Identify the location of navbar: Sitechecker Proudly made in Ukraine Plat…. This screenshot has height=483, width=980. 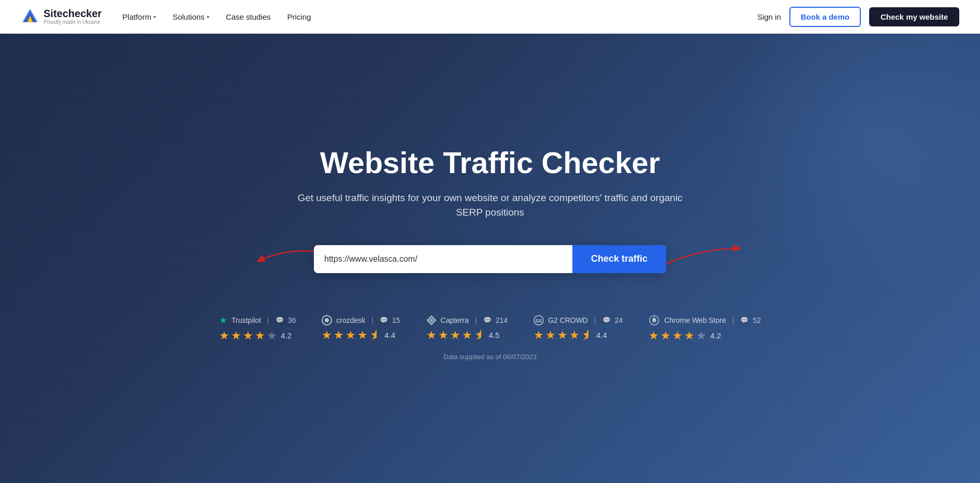
(490, 17).